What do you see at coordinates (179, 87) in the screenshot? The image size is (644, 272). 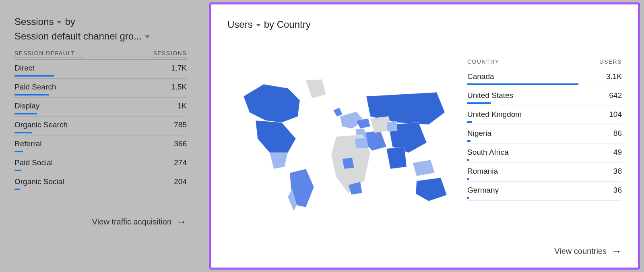 I see `row-value: 1.5K` at bounding box center [179, 87].